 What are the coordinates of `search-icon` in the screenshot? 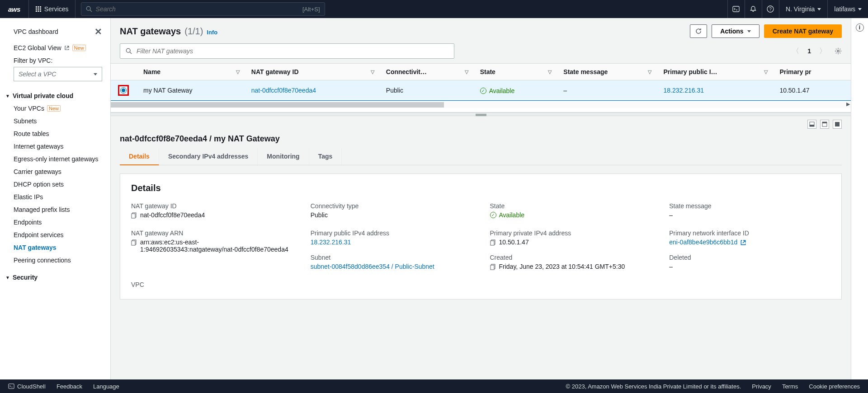 It's located at (129, 51).